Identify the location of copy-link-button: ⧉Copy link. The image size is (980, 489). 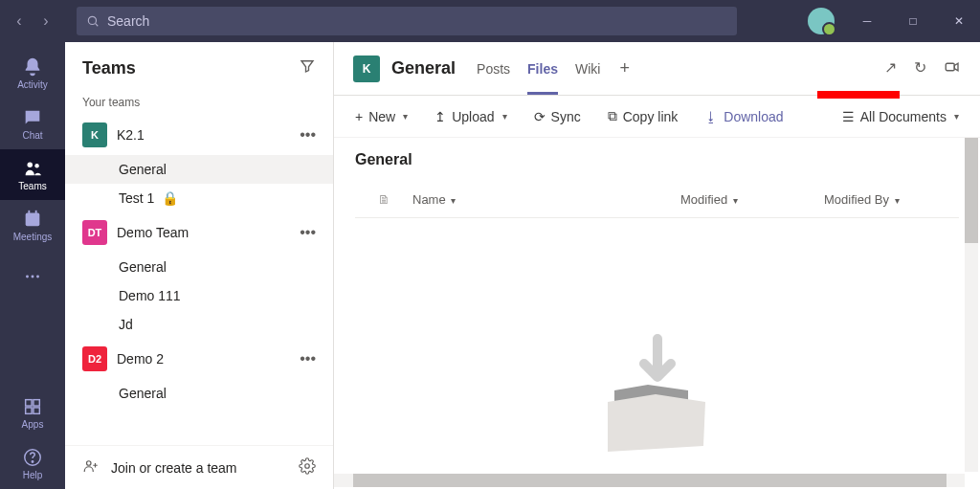
(643, 117).